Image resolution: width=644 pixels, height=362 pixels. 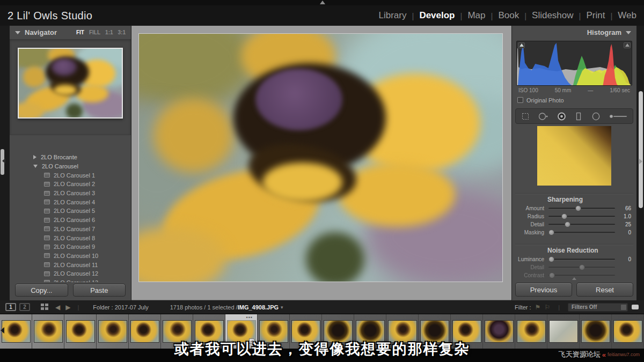 What do you see at coordinates (576, 307) in the screenshot?
I see `filter-controls: Filter : ⚑ ⚐ | Filters Off` at bounding box center [576, 307].